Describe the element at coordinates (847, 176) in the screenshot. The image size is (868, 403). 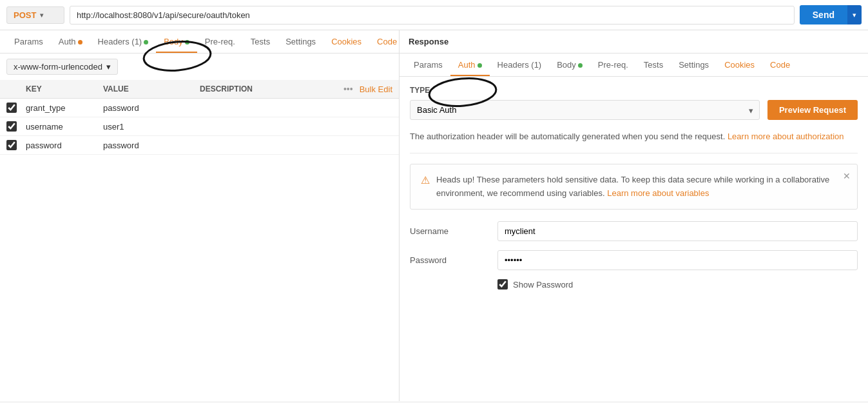
I see `alert-close-button: ✕` at that location.